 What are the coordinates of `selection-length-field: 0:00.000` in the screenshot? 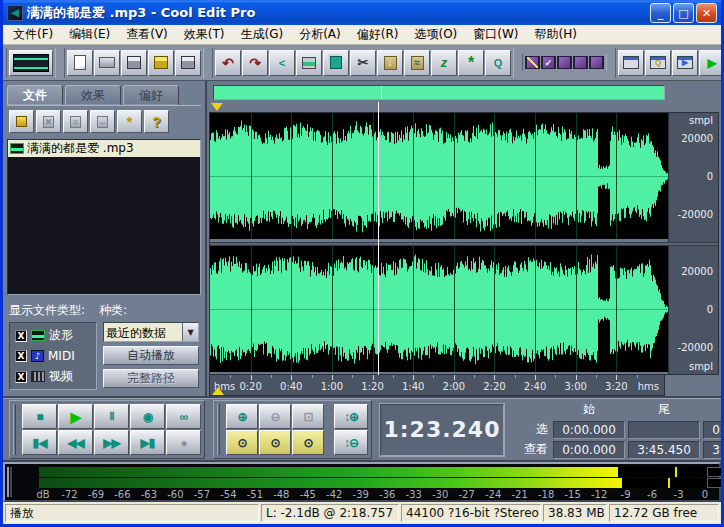 It's located at (714, 430).